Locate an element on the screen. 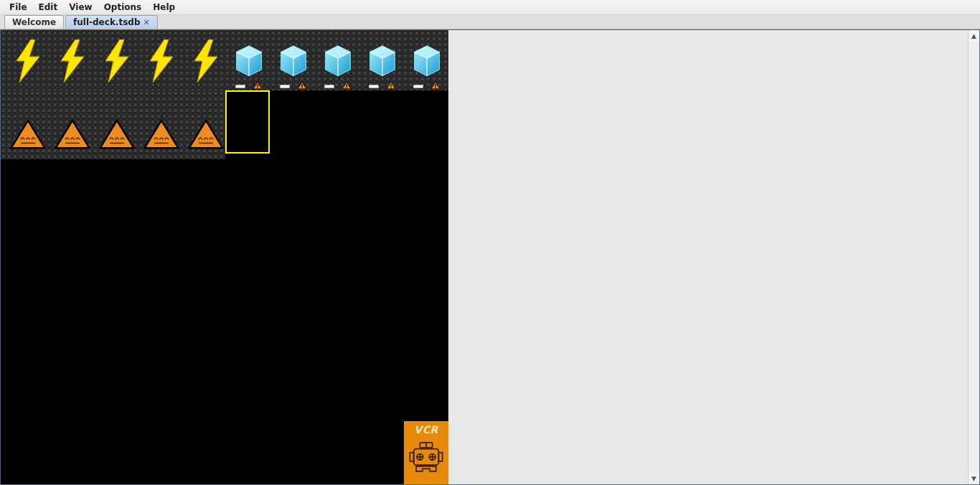 This screenshot has width=980, height=485. vcr-label: VCR is located at coordinates (426, 430).